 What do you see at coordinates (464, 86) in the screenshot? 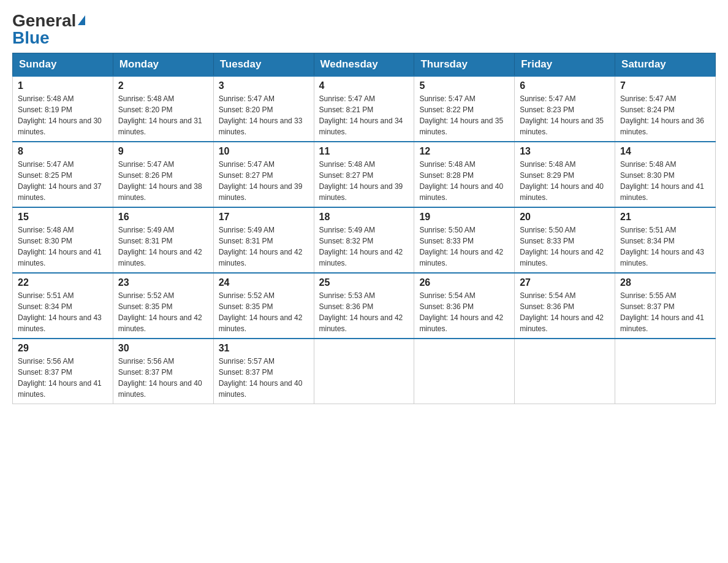
I see `day-number: 5` at bounding box center [464, 86].